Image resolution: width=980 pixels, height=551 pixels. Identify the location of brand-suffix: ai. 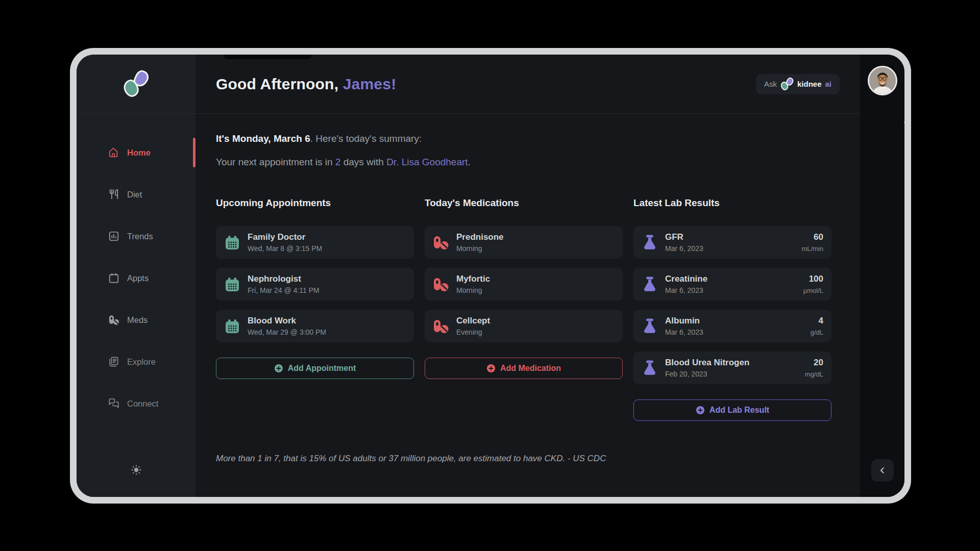
(828, 84).